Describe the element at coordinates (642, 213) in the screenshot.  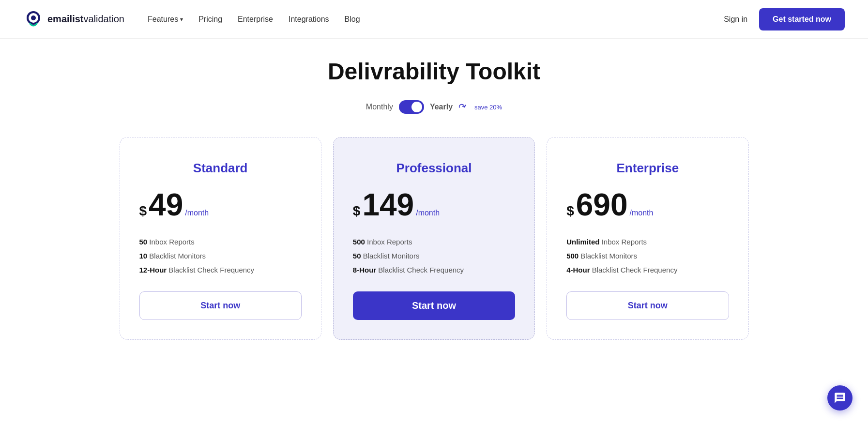
I see `price-per-enterprise: /month` at that location.